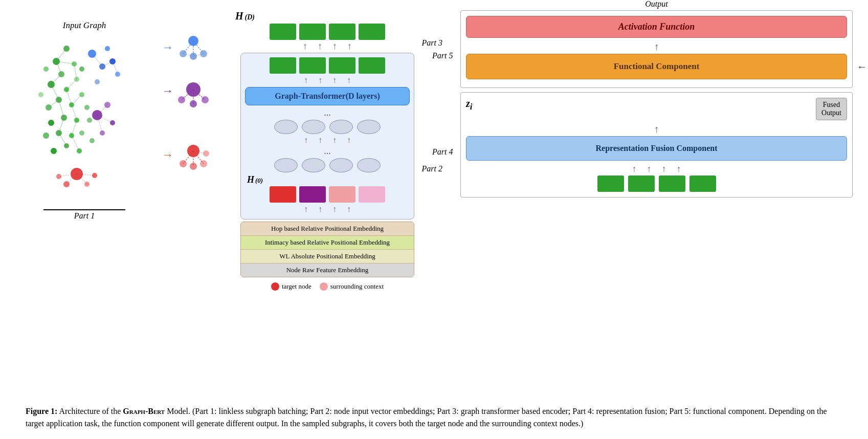 This screenshot has height=439, width=868. What do you see at coordinates (250, 17) in the screenshot?
I see `hd-superscript: (D)` at bounding box center [250, 17].